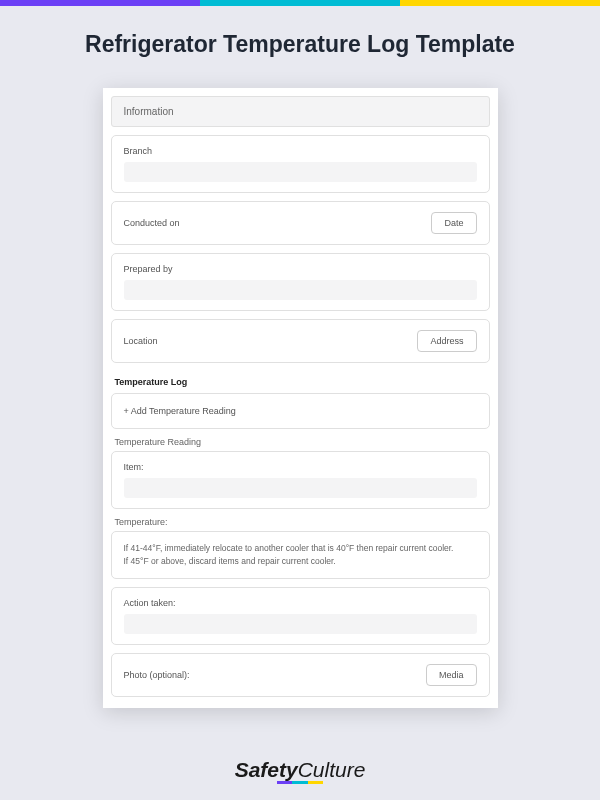 Image resolution: width=600 pixels, height=800 pixels. I want to click on date-button: Date, so click(454, 223).